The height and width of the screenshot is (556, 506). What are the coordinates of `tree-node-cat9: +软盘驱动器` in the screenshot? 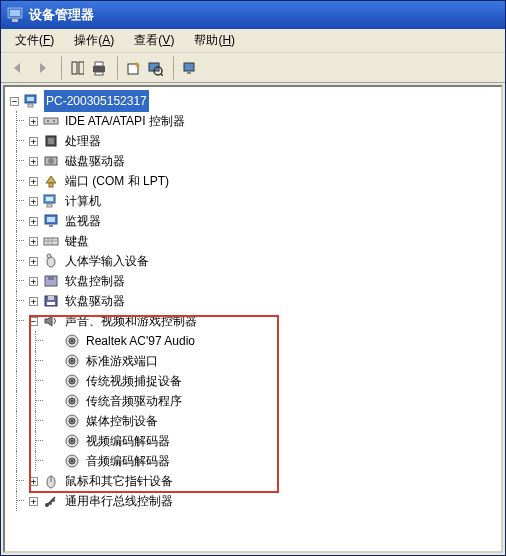 It's located at (253, 301).